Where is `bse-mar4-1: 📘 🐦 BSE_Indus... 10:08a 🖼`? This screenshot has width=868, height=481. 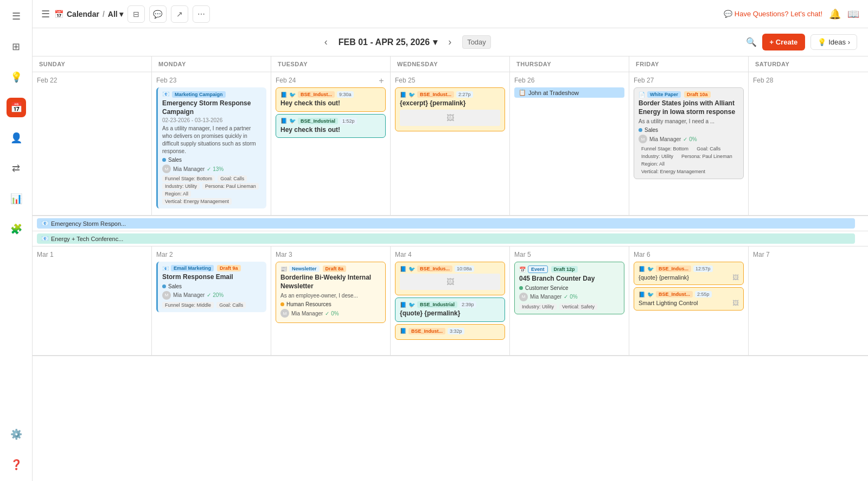
bse-mar4-1: 📘 🐦 BSE_Indus... 10:08a 🖼 is located at coordinates (450, 279).